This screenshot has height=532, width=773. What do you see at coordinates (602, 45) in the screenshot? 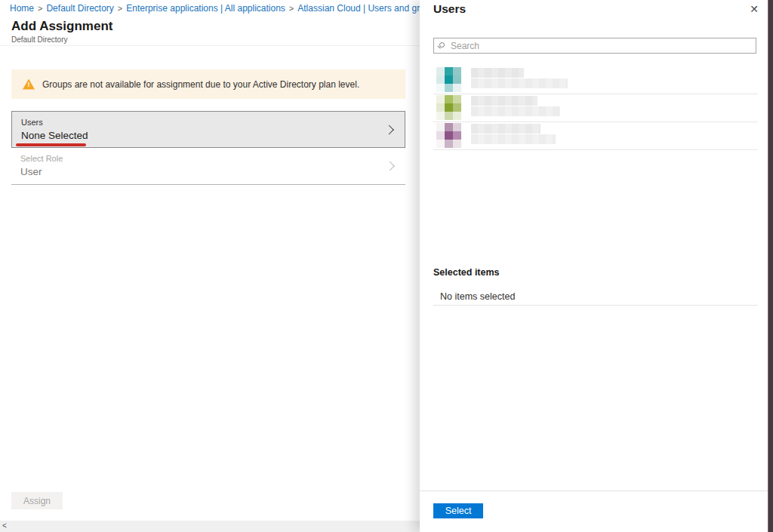
I see `search-input` at bounding box center [602, 45].